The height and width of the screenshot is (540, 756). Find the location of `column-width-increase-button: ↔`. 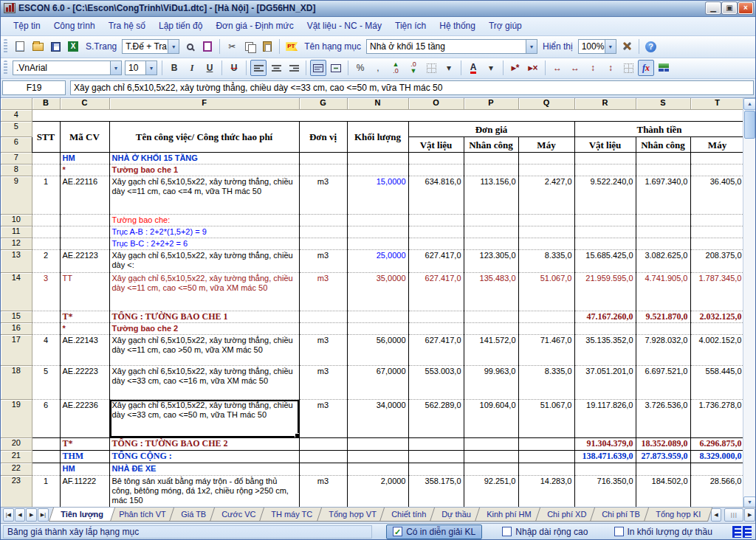

column-width-increase-button: ↔ is located at coordinates (557, 68).